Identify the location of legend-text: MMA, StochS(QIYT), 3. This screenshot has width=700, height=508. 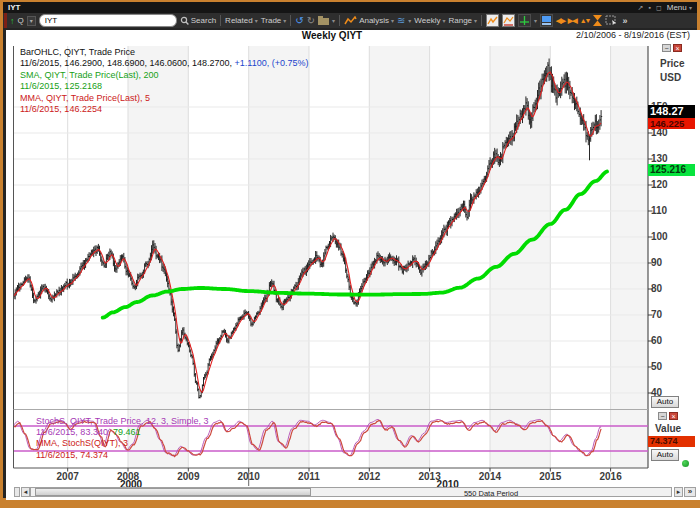
(82, 443).